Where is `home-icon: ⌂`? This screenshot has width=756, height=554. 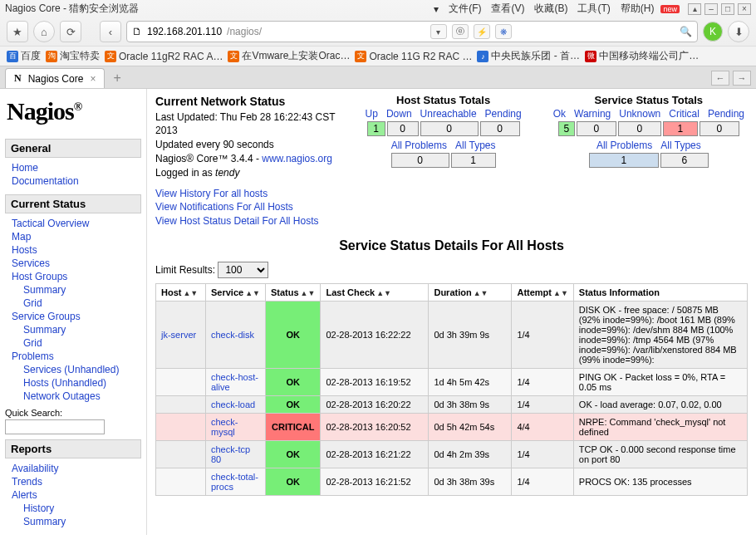
home-icon: ⌂ is located at coordinates (44, 32).